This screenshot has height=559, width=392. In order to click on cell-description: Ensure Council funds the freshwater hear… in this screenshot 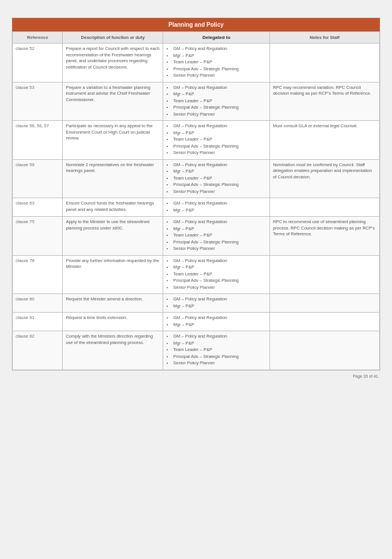, I will do `click(113, 207)`.